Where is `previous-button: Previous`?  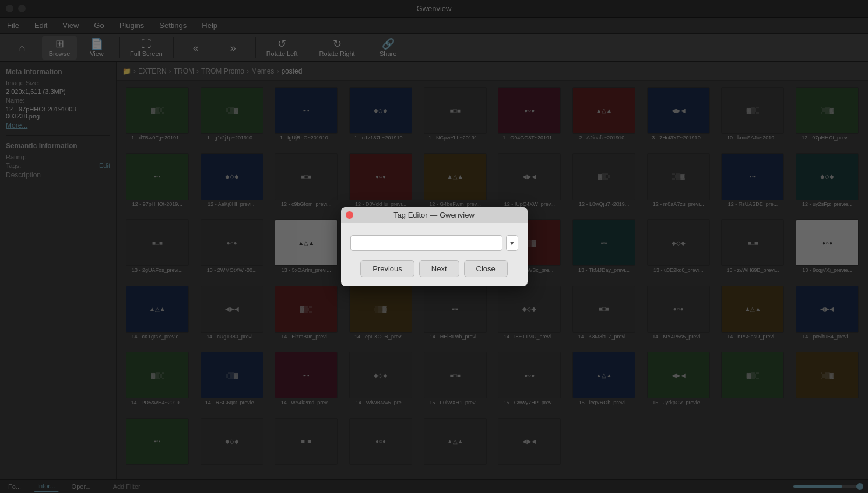 previous-button: Previous is located at coordinates (387, 268).